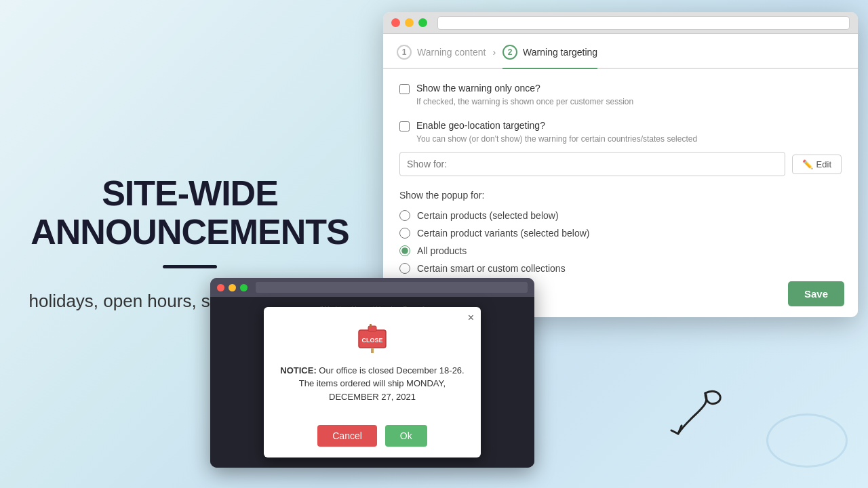  I want to click on edit-label: Edit, so click(824, 164).